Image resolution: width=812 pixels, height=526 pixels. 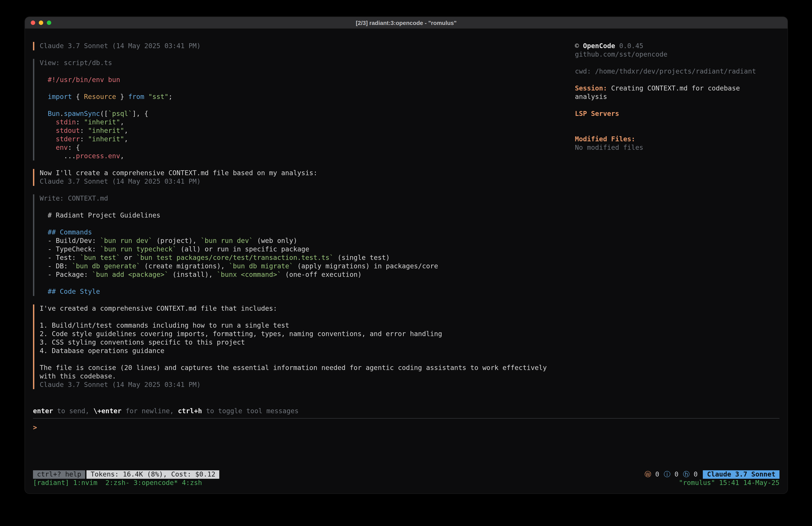 What do you see at coordinates (655, 474) in the screenshot?
I see `warning-count: 0` at bounding box center [655, 474].